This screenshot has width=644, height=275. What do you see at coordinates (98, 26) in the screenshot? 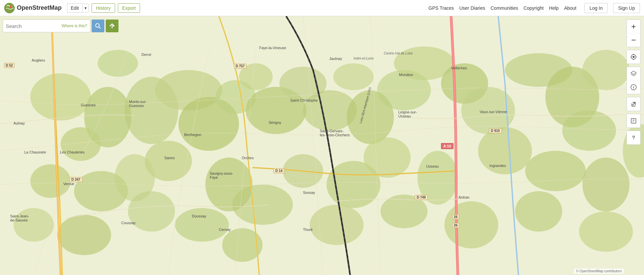
I see `search-button` at bounding box center [98, 26].